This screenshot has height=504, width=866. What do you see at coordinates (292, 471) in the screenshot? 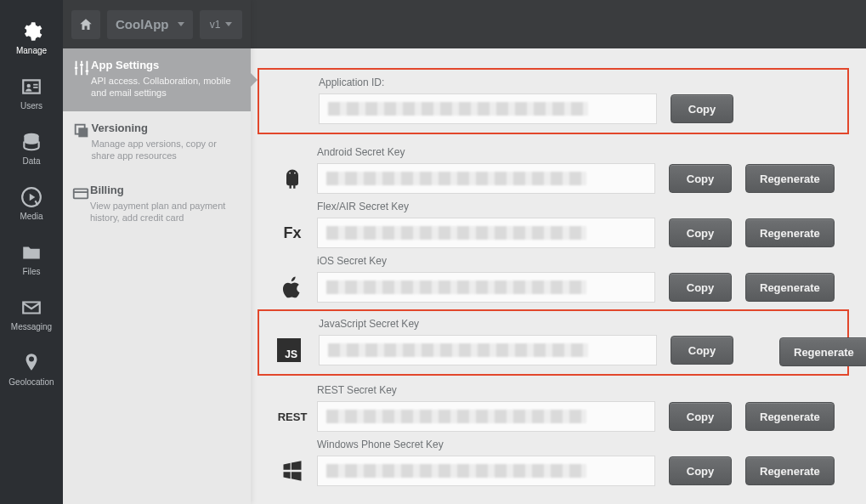
I see `windows-icon` at bounding box center [292, 471].